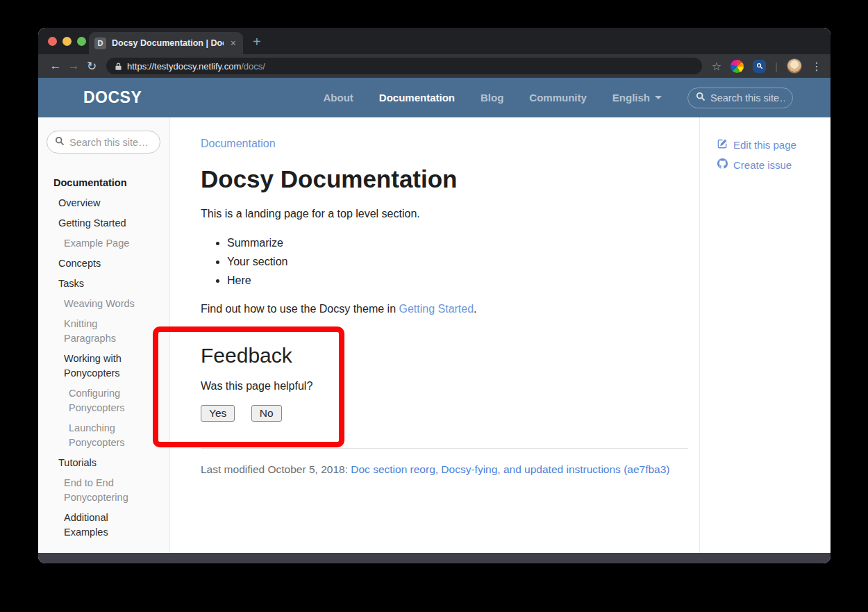  I want to click on commit-link: Doc section reorg, Docsy-fying, and upda…, so click(510, 470).